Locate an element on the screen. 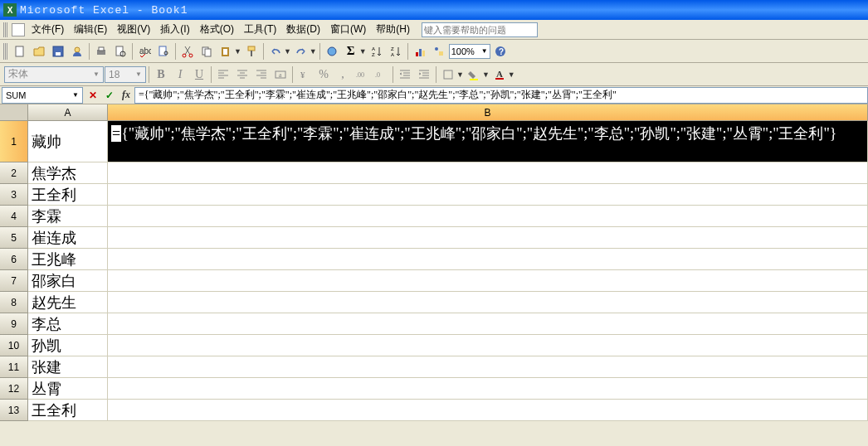 This screenshot has height=446, width=868. new-icon is located at coordinates (20, 51).